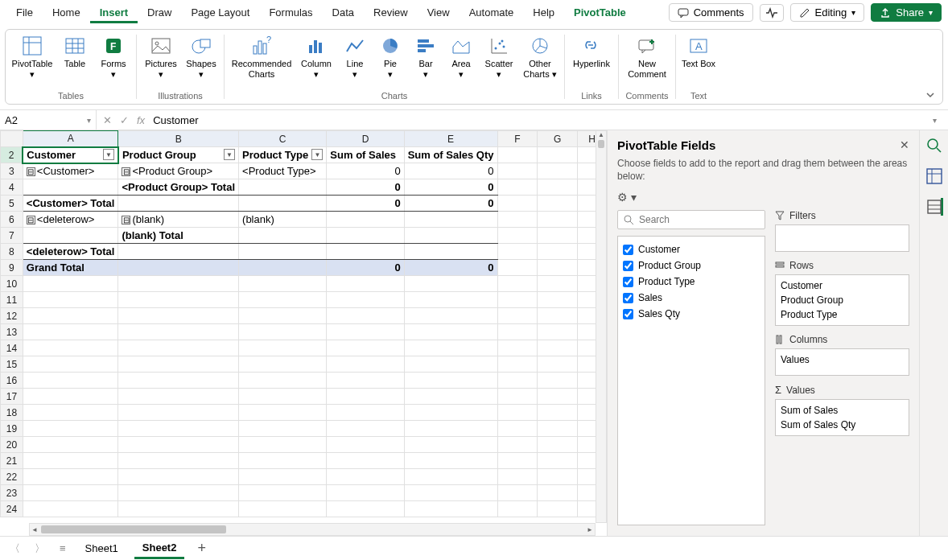  What do you see at coordinates (124, 121) in the screenshot?
I see `enter-icon: ✓` at bounding box center [124, 121].